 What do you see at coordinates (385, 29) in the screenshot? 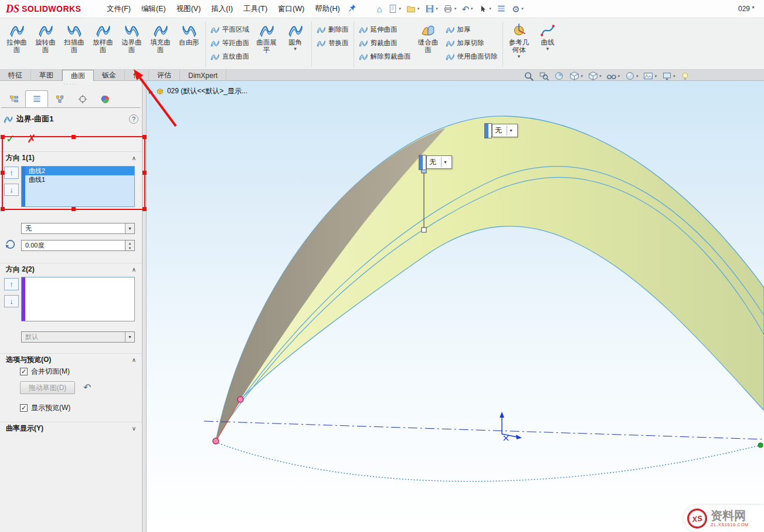
I see `extend-surface-button: 延伸曲面` at bounding box center [385, 29].